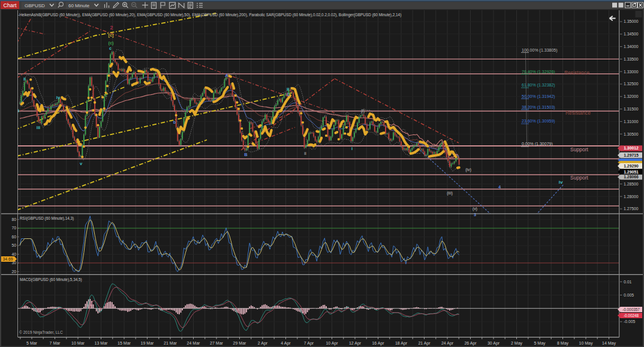  What do you see at coordinates (35, 6) in the screenshot?
I see `svg-text: GBPUSD` at bounding box center [35, 6].